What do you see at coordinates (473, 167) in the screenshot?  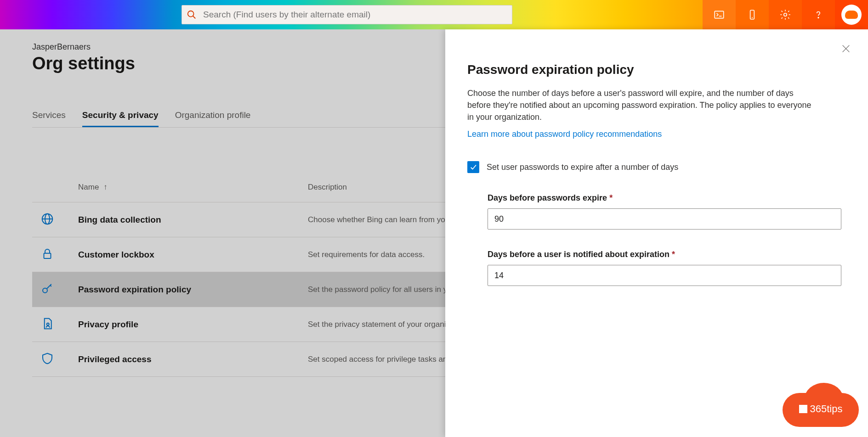 I see `expire-checkbox` at bounding box center [473, 167].